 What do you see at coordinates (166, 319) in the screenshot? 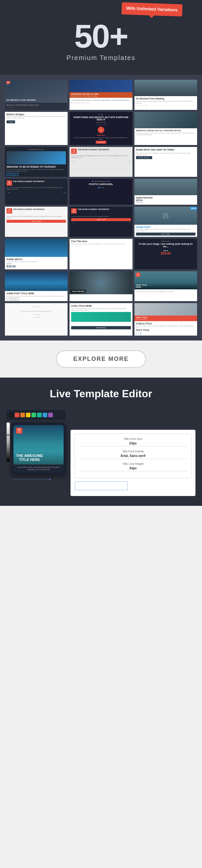
I see `template-card: POST TITLE A short description A BOLD TI…` at bounding box center [166, 319].